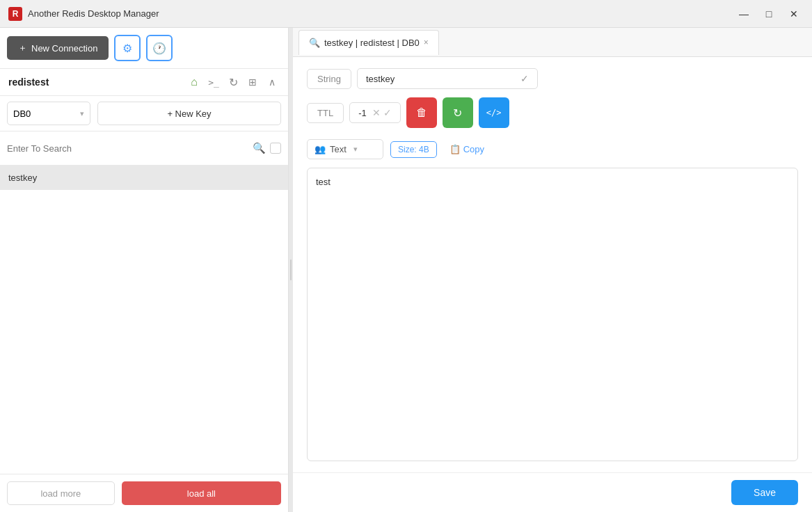 Image resolution: width=812 pixels, height=512 pixels. Describe the element at coordinates (744, 14) in the screenshot. I see `minimize-button: —` at that location.